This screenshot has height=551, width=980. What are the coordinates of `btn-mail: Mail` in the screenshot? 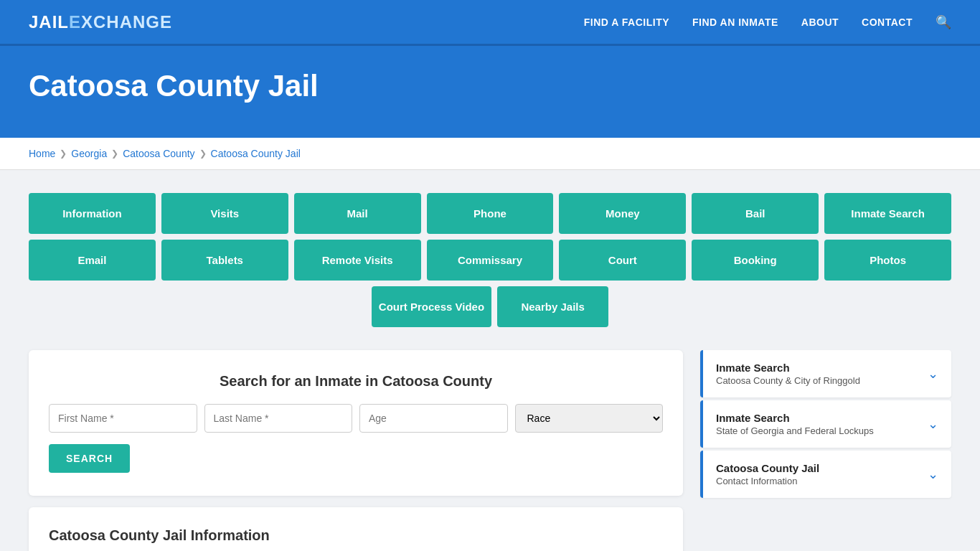 It's located at (357, 214).